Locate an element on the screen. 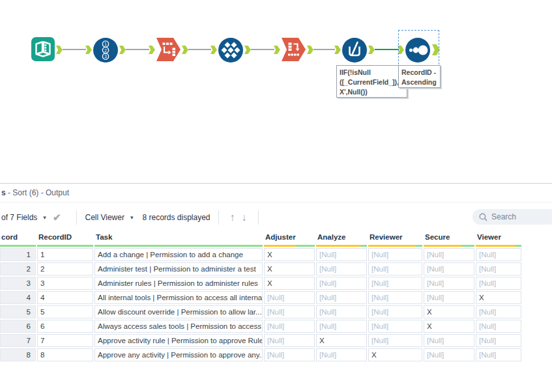 The width and height of the screenshot is (552, 392). cell-task: All internal tools | Permission to acces… is located at coordinates (179, 298).